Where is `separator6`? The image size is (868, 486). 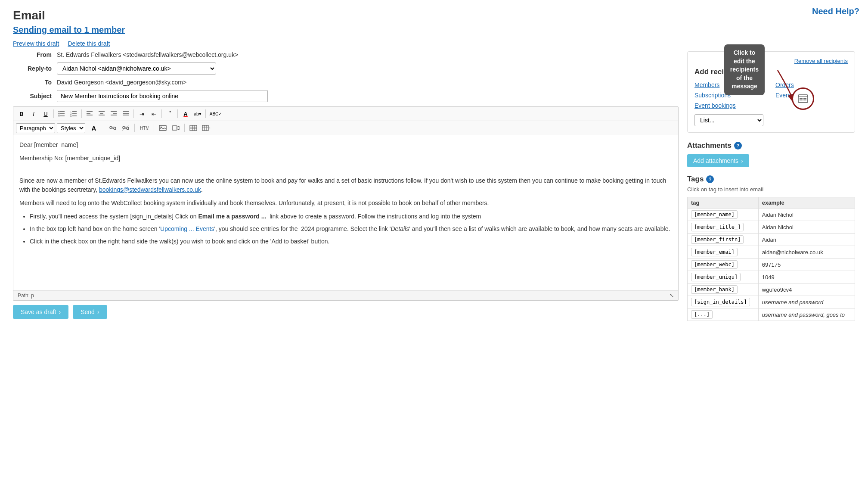 separator6 is located at coordinates (206, 114).